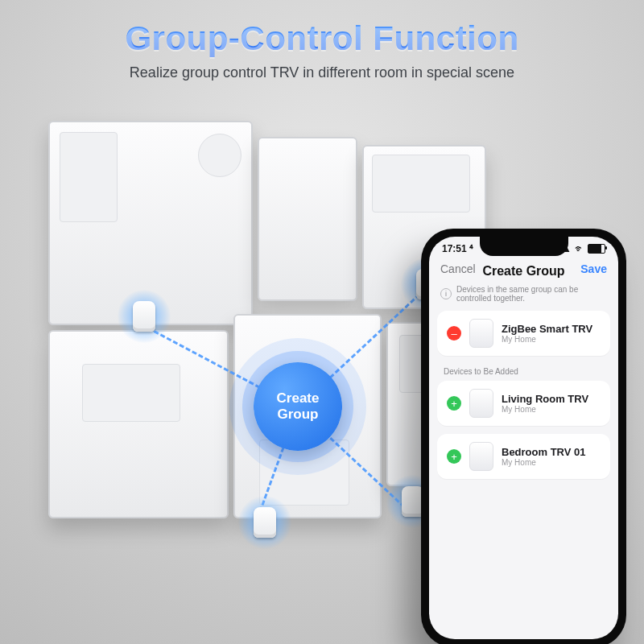 This screenshot has height=644, width=644. What do you see at coordinates (523, 372) in the screenshot?
I see `section-label: Devices to Be Added` at bounding box center [523, 372].